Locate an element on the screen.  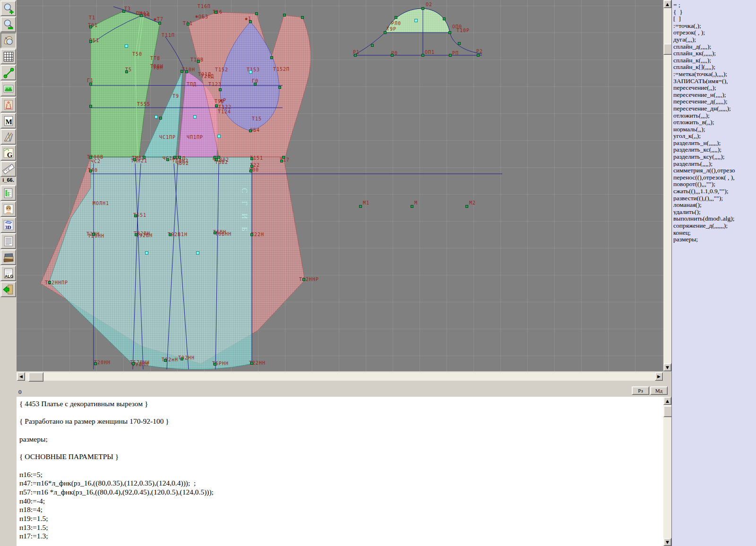
command-item: выполнить(dmod\.alg); is located at coordinates (714, 218).